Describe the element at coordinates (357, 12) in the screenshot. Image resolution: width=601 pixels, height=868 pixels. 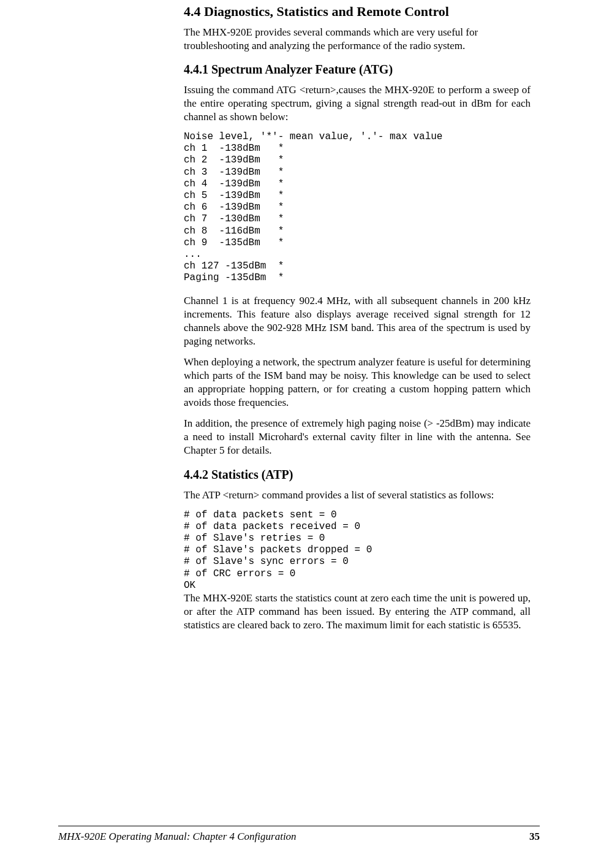
I see `section-heading: 4.4 Diagnostics, Statistics and Remote C…` at that location.